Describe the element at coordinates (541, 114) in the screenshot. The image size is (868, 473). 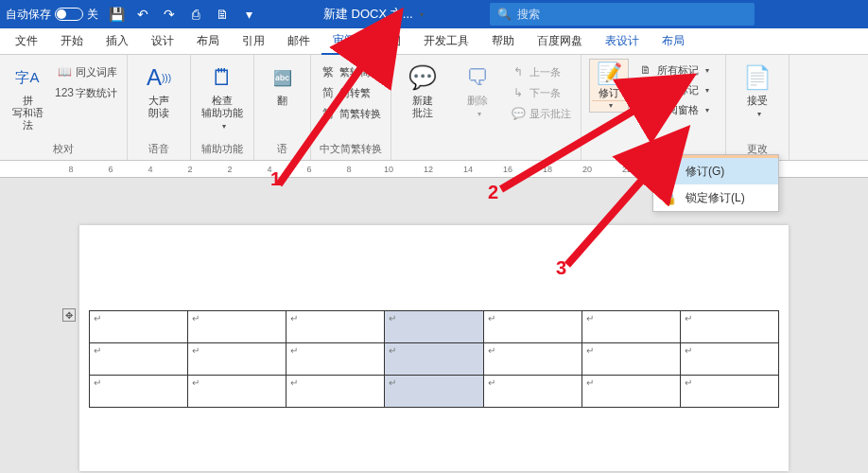
I see `show-comments-button: 💬显示批注` at that location.